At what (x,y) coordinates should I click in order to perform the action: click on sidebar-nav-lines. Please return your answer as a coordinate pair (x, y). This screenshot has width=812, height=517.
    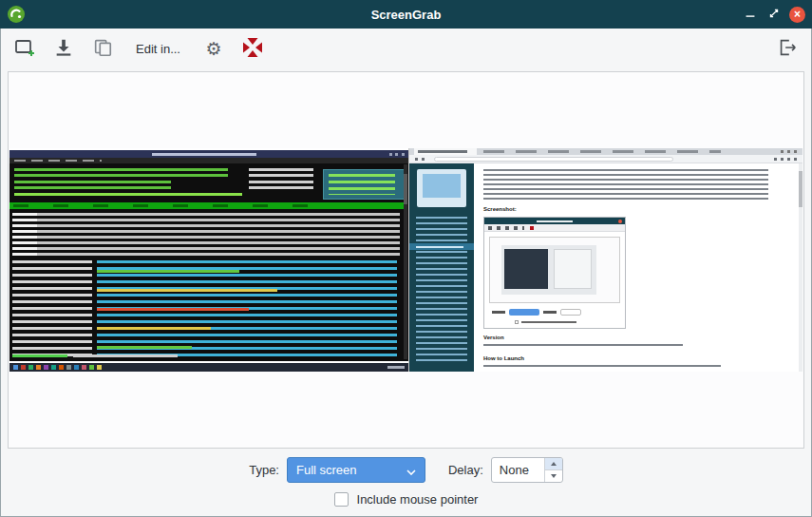
    Looking at the image, I should click on (442, 291).